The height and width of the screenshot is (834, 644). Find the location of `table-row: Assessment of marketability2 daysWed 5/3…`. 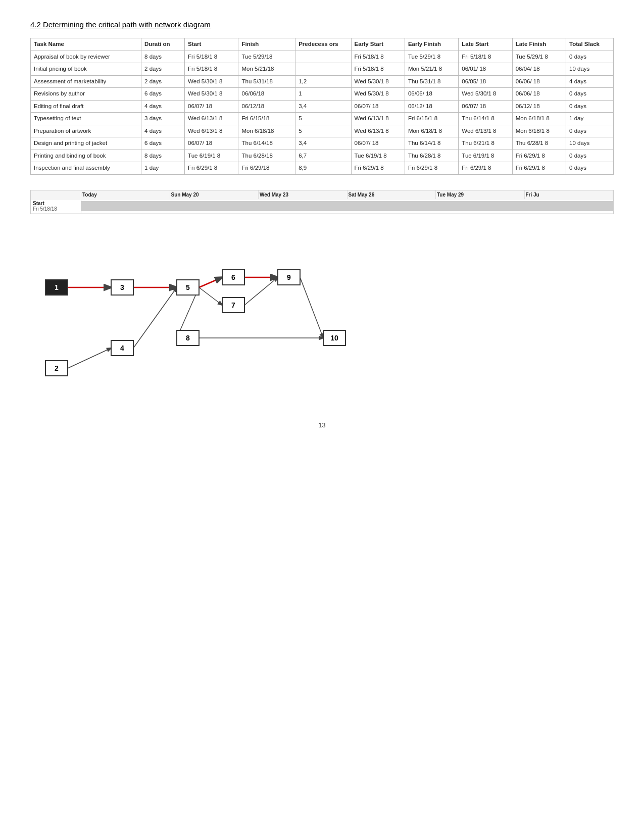

table-row: Assessment of marketability2 daysWed 5/3… is located at coordinates (322, 82).